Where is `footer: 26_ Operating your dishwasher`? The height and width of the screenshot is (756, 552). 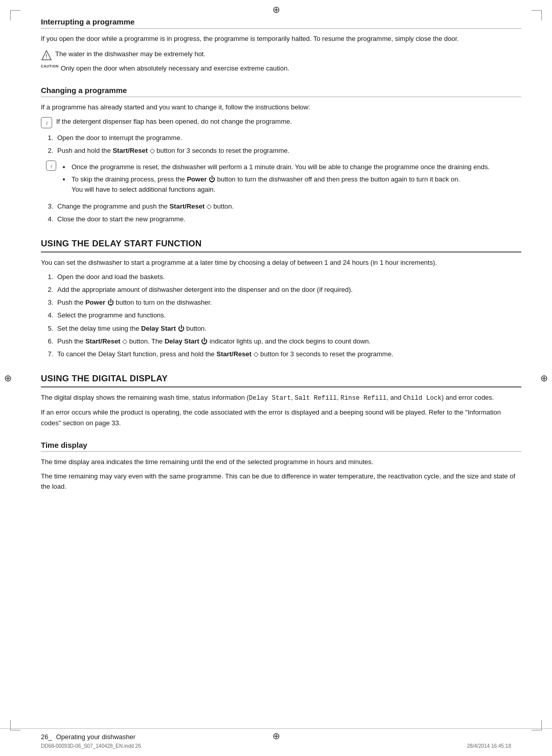
footer: 26_ Operating your dishwasher is located at coordinates (276, 735).